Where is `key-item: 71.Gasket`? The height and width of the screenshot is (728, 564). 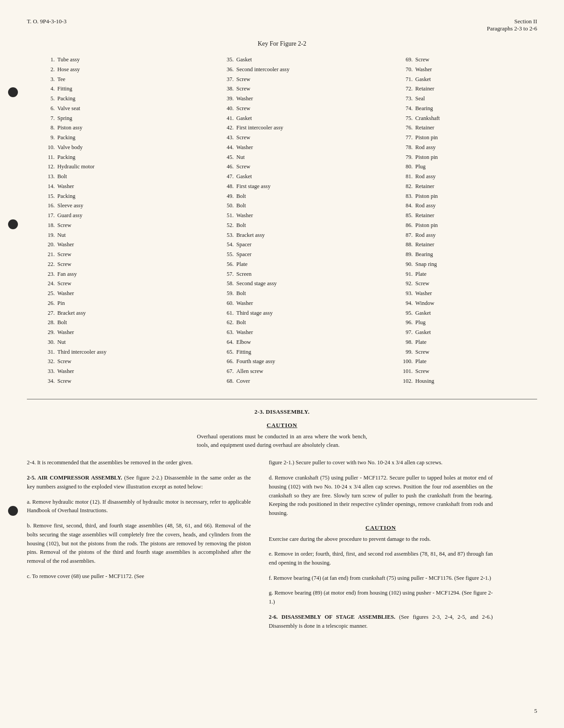
key-item: 71.Gasket is located at coordinates (461, 80).